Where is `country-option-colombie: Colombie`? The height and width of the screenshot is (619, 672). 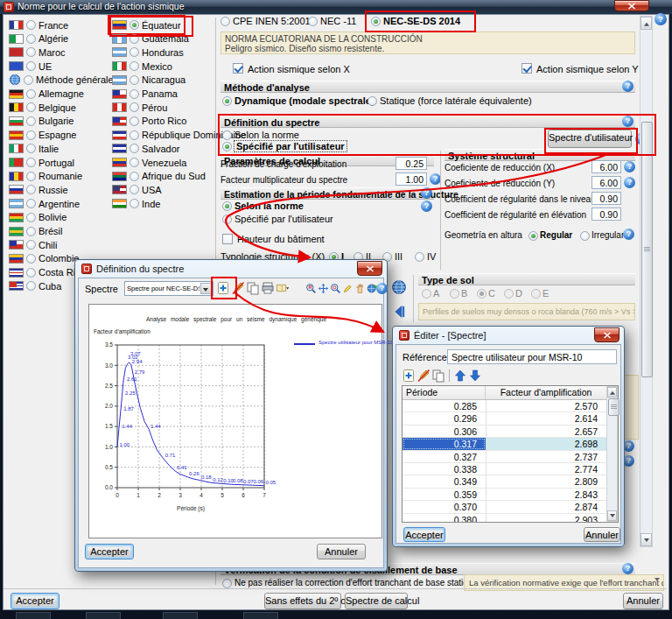
country-option-colombie: Colombie is located at coordinates (44, 259).